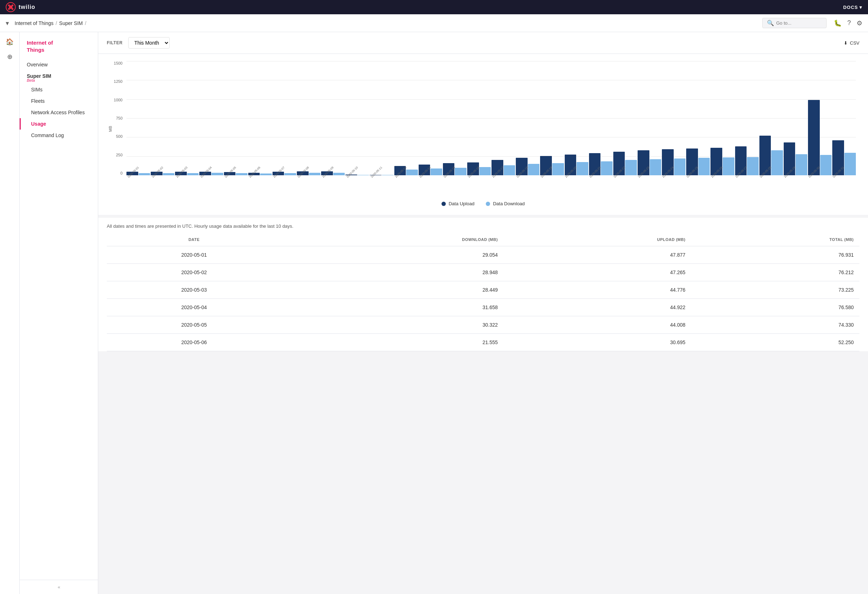 This screenshot has height=594, width=868. What do you see at coordinates (392, 255) in the screenshot?
I see `cell-download: 29.054` at bounding box center [392, 255].